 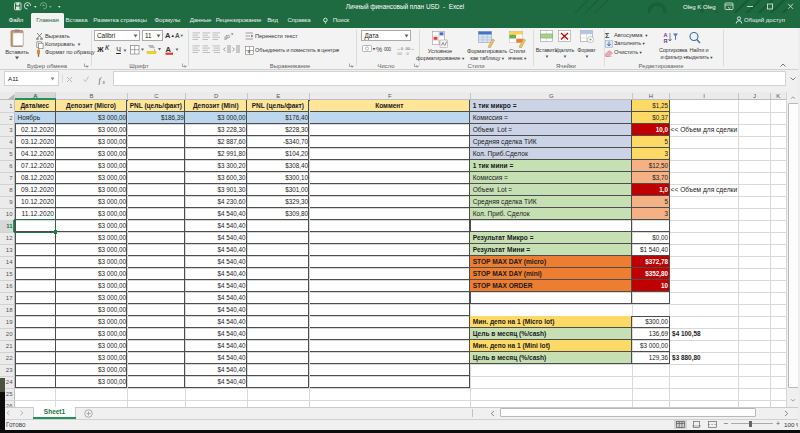 I want to click on svg-text: x, so click(x=104, y=81).